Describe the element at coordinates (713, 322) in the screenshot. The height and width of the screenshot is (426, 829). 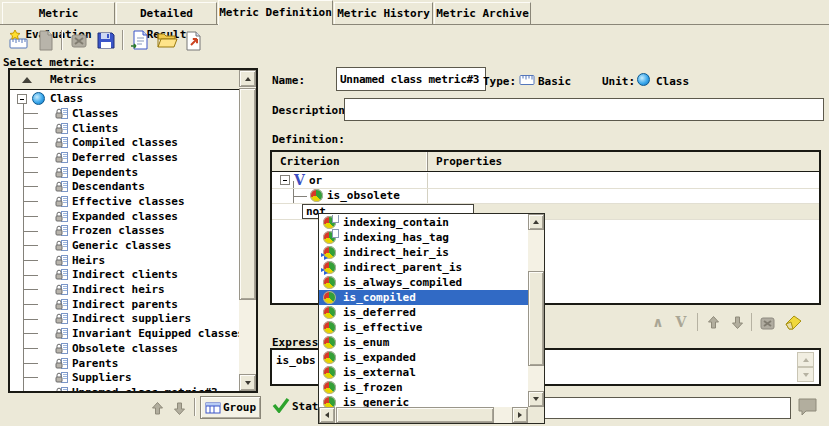
I see `move-criterion-up-button` at that location.